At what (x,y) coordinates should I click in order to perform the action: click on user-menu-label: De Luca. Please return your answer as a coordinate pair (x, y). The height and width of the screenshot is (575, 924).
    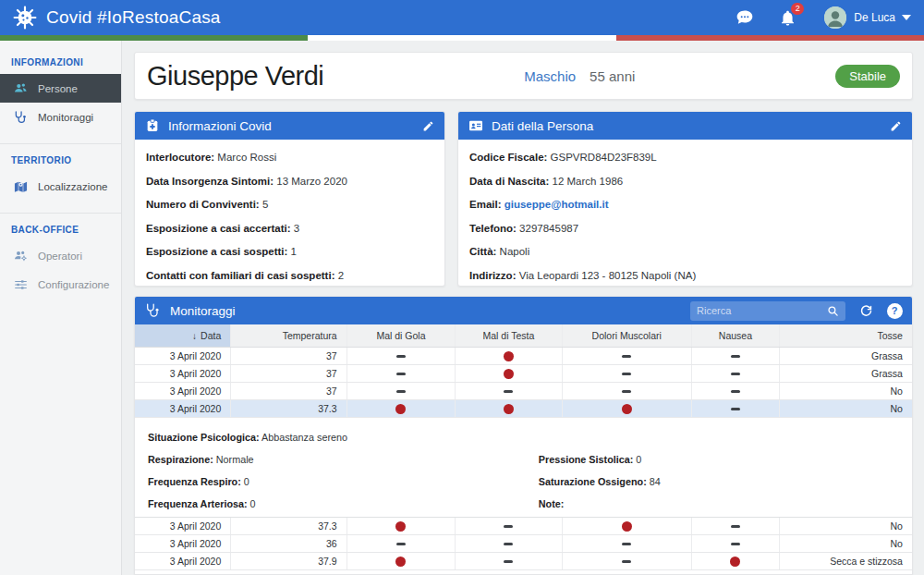
    Looking at the image, I should click on (874, 18).